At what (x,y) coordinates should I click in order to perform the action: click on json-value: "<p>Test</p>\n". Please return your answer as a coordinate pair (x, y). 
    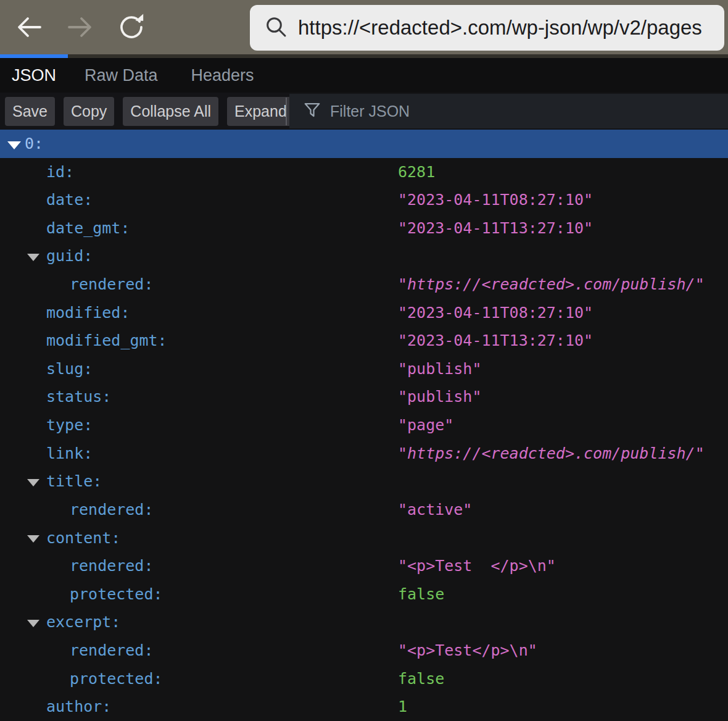
    Looking at the image, I should click on (468, 651).